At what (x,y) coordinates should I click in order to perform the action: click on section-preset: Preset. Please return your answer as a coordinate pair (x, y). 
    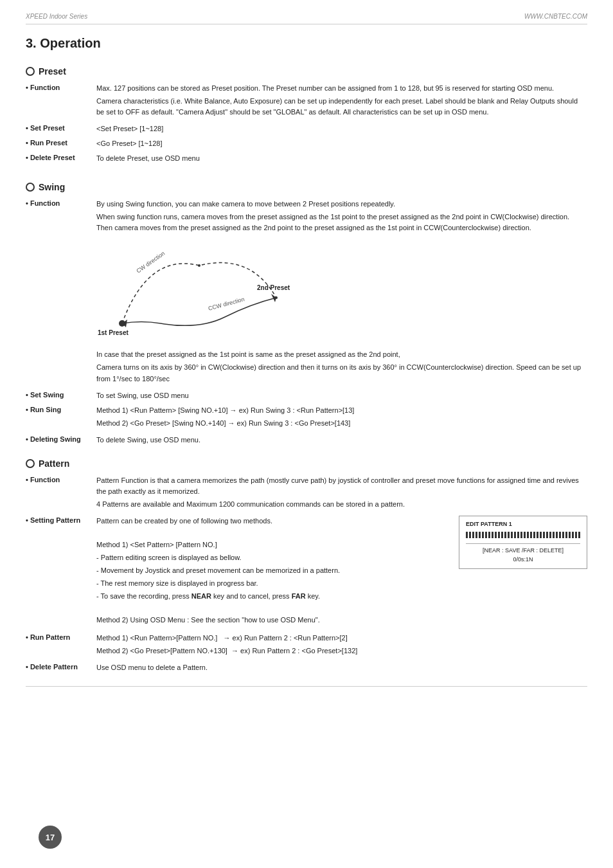
    Looking at the image, I should click on (306, 71).